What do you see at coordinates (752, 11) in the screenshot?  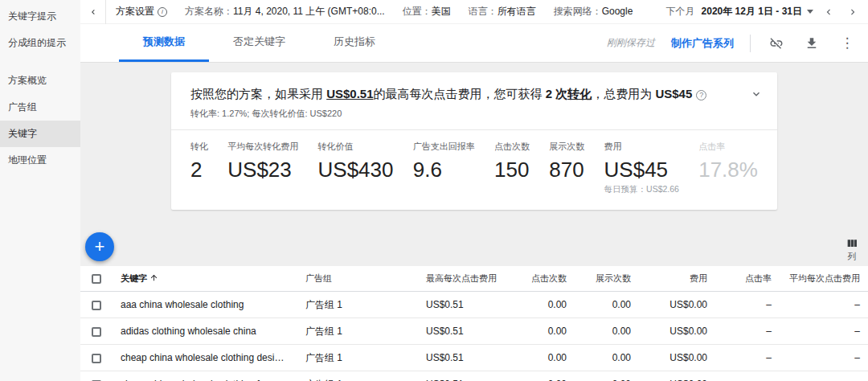 I see `date-range-value: 2020年 12月 1日 - 31日` at bounding box center [752, 11].